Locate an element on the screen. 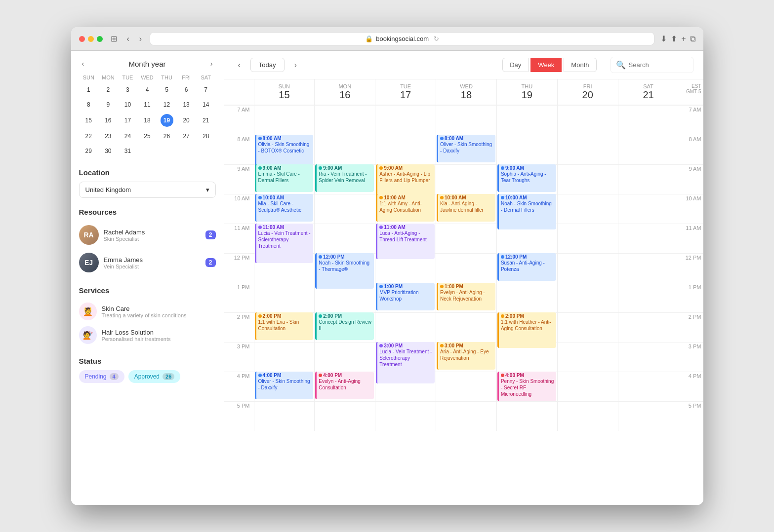 The height and width of the screenshot is (532, 774). calendar-event: 12:00 PM Noah - Skin Smoothing - Thermag… is located at coordinates (345, 271).